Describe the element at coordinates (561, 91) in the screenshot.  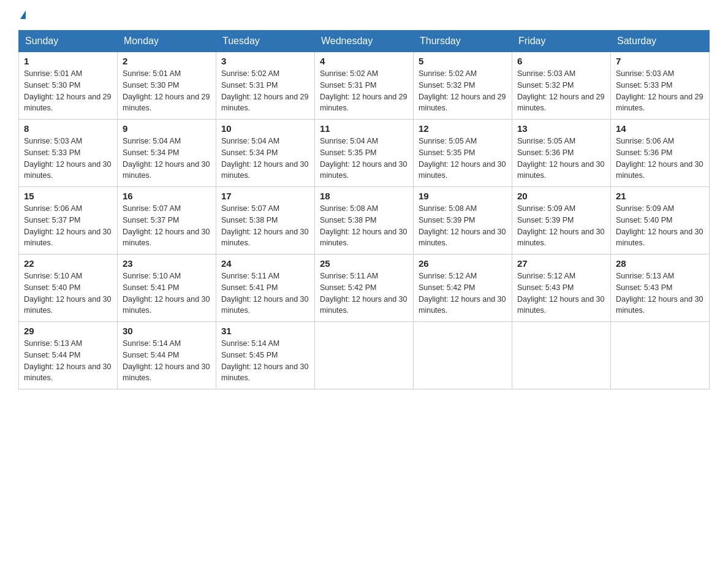
I see `day-info: Sunrise: 5:03 AMSunset: 5:32 PMDaylight:…` at that location.